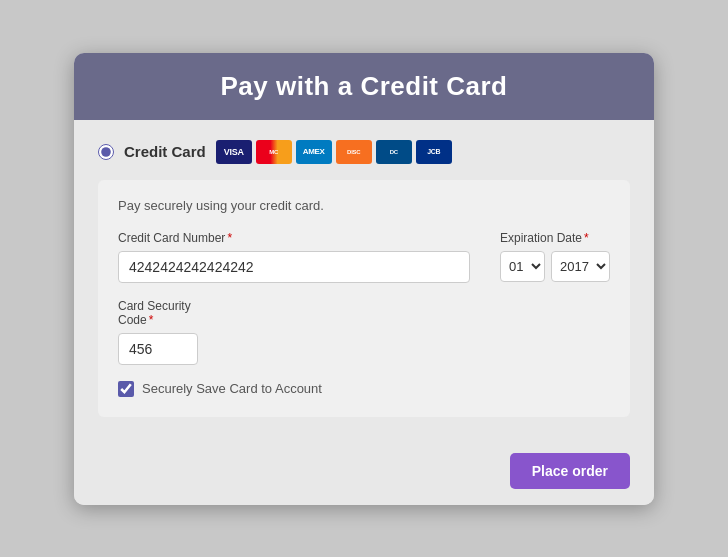  I want to click on save-card-row: Securely Save Card to Account, so click(364, 389).